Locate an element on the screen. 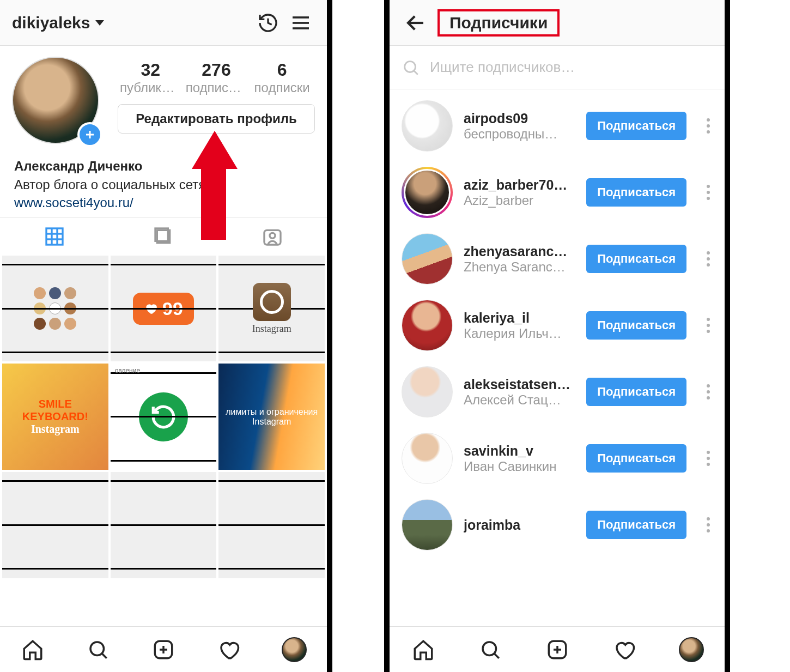 This screenshot has height=672, width=790. stat-following-label: подписки is located at coordinates (282, 88).